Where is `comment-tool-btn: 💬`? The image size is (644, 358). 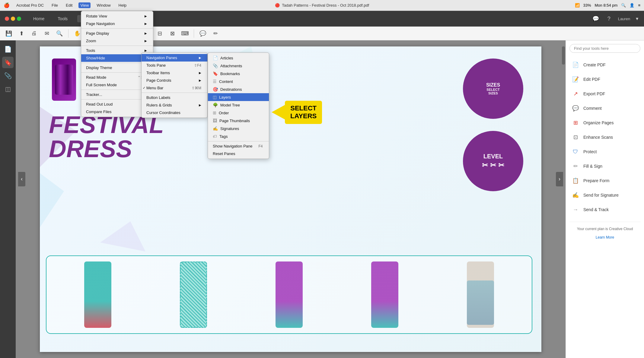 comment-tool-btn: 💬 is located at coordinates (203, 33).